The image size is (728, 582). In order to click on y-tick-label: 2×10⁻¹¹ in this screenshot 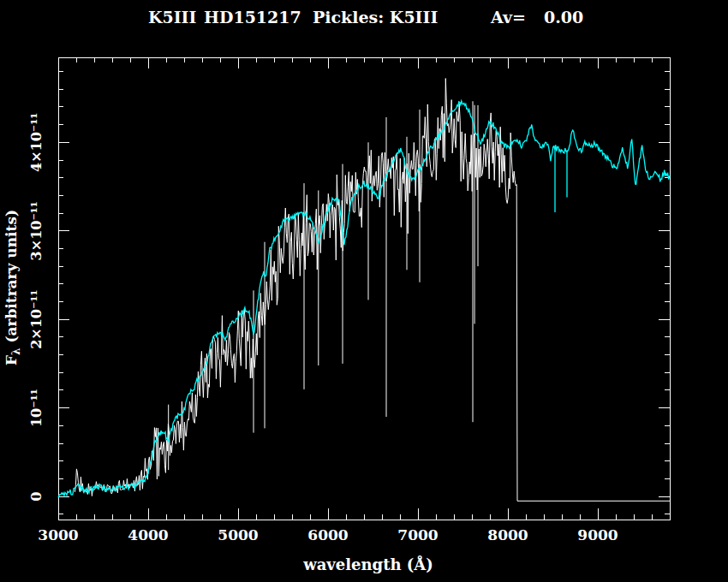, I will do `click(38, 320)`.